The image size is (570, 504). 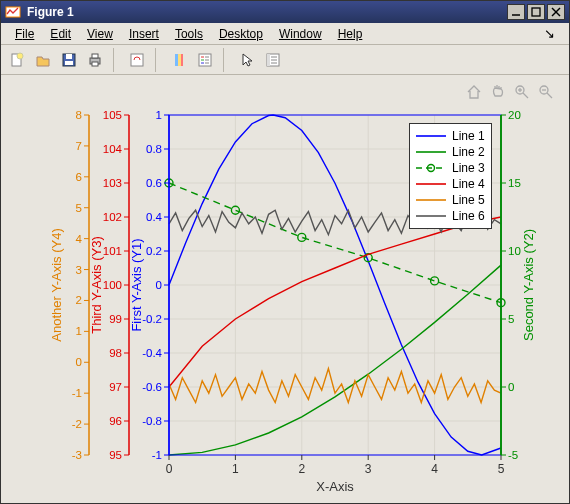 What do you see at coordinates (95, 60) in the screenshot?
I see `print-button` at bounding box center [95, 60].